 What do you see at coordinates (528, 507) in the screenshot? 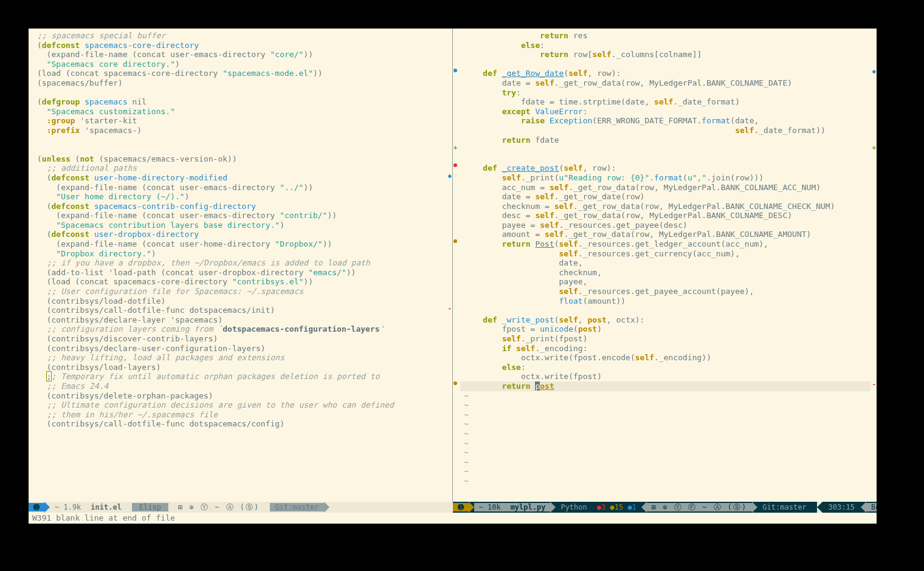
I see `buffer-filename: mylpl.py` at bounding box center [528, 507].